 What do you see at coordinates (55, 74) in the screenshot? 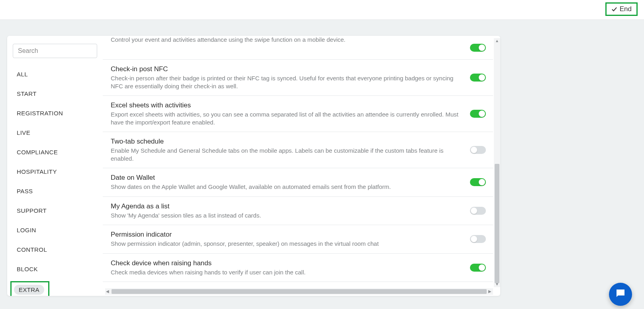
I see `sidebar-item-all: ALL` at bounding box center [55, 74].